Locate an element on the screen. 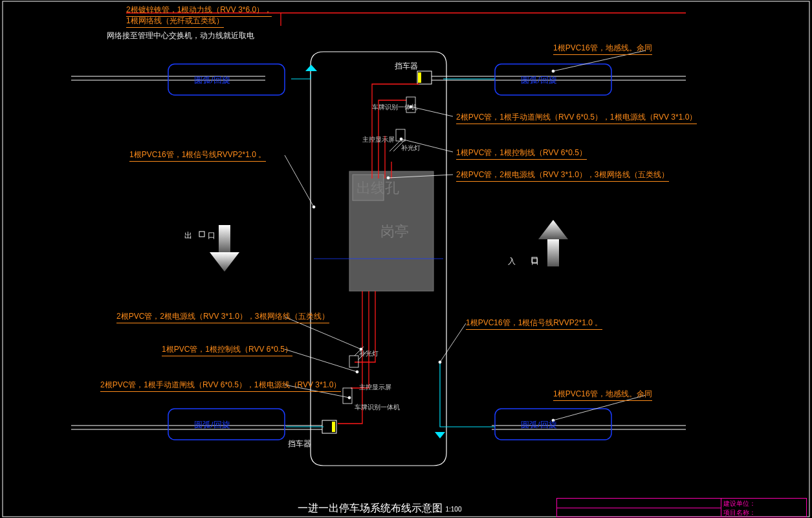  note-right-line3: 2根PVC管，2根电源线（RVV 3*1.0），3根网络线（五类线） is located at coordinates (563, 176).